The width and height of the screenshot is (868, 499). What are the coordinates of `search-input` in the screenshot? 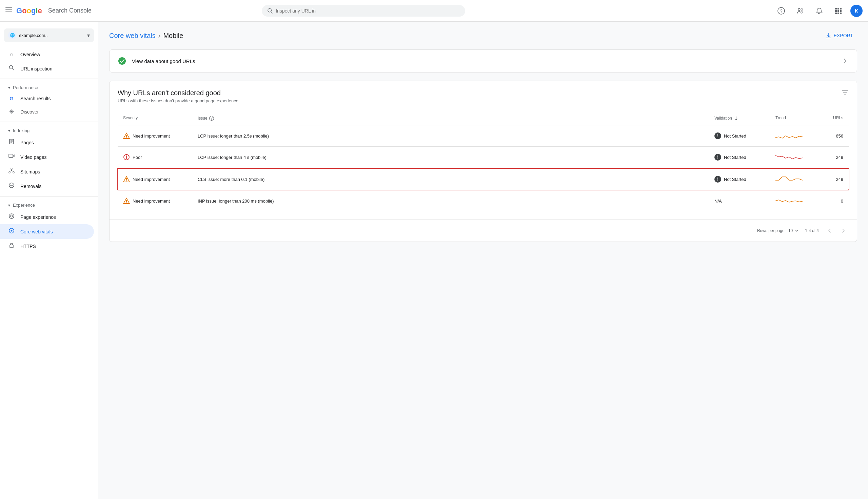 It's located at (368, 11).